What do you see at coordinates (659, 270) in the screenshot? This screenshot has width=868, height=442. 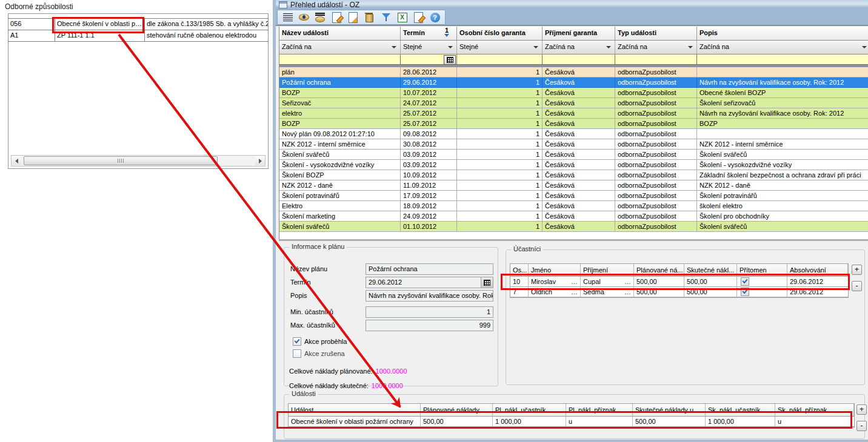 I see `participants-column-header: Plánované ná...` at bounding box center [659, 270].